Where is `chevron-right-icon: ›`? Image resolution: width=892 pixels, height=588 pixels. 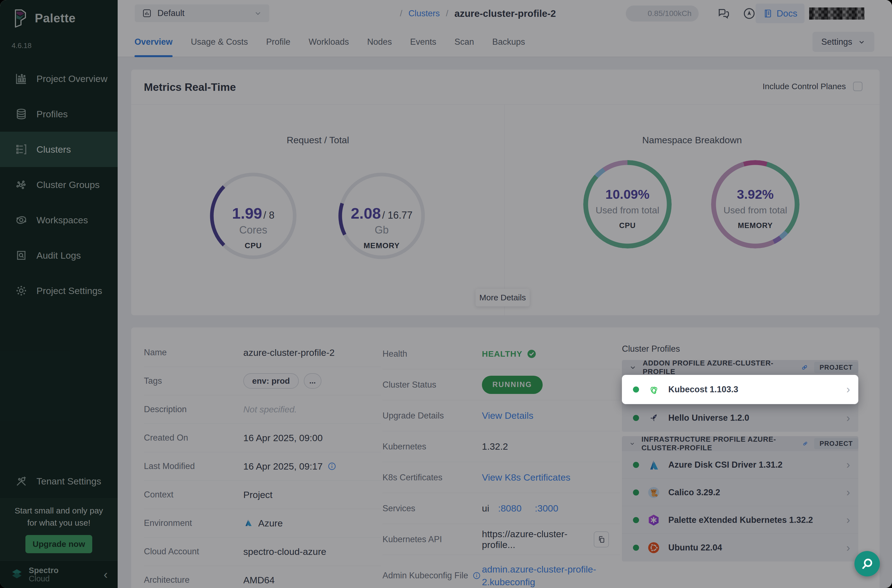
chevron-right-icon: › is located at coordinates (848, 389).